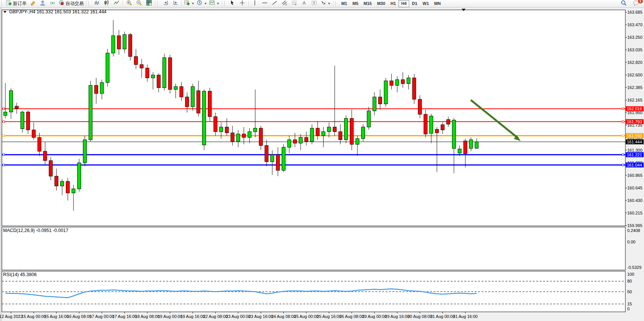  Describe the element at coordinates (640, 2) in the screenshot. I see `notification-badge: 1` at that location.